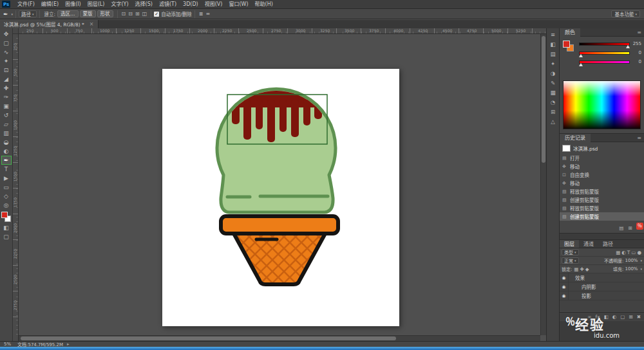 The width and height of the screenshot is (644, 350). Describe the element at coordinates (6, 52) in the screenshot. I see `lasso-tool: ∿` at that location.